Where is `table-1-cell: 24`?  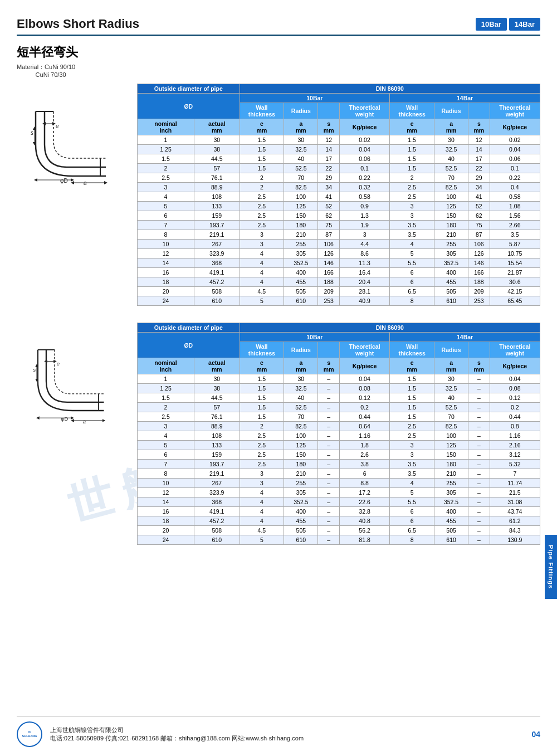
table-1-cell: 24 is located at coordinates (166, 301).